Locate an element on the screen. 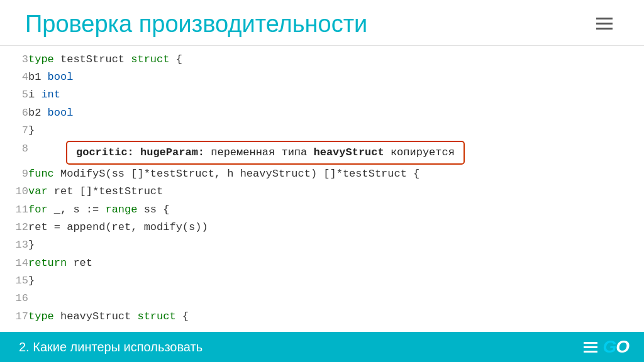 This screenshot has height=362, width=644. line-number: 13 is located at coordinates (14, 245).